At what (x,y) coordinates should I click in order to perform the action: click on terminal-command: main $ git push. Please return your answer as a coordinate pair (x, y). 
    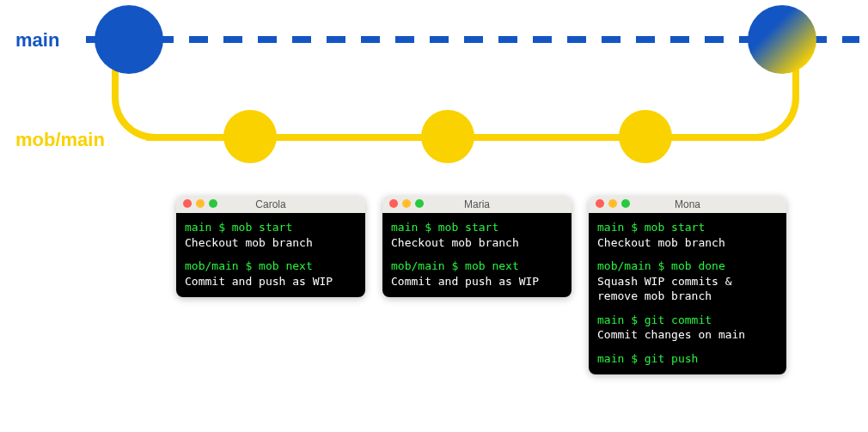
    Looking at the image, I should click on (688, 359).